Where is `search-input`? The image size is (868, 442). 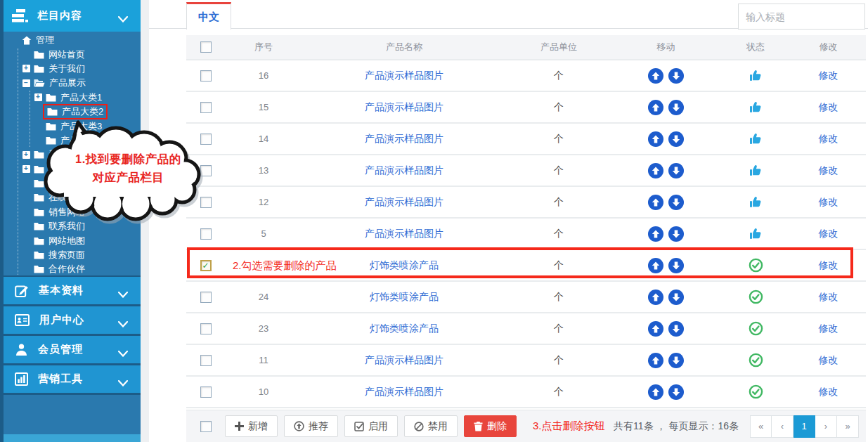
search-input is located at coordinates (803, 17).